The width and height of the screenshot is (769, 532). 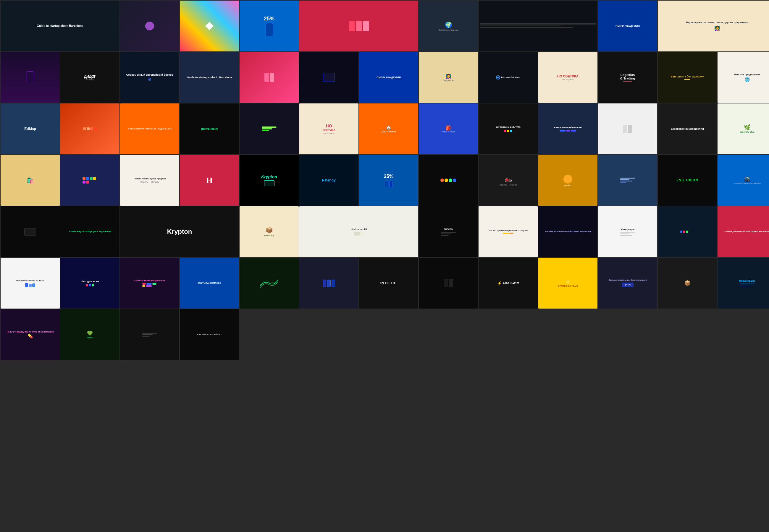 What do you see at coordinates (538, 26) in the screenshot?
I see `tile-dark-ui` at bounding box center [538, 26].